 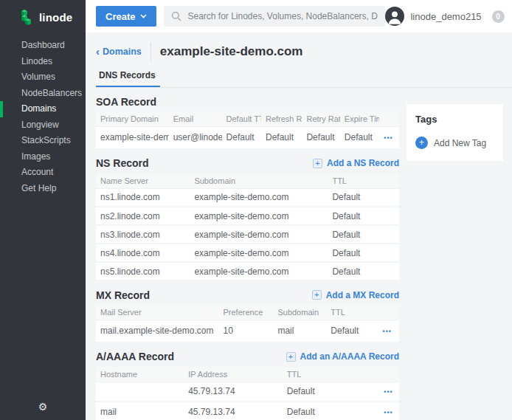 I want to click on column-header: Email, so click(x=196, y=120).